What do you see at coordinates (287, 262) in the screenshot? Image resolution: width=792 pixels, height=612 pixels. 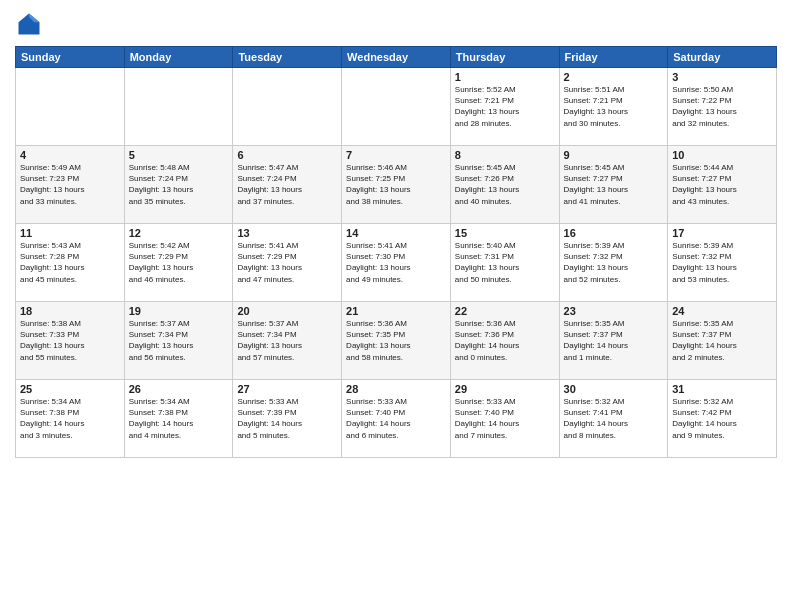 I see `day-info: Sunrise: 5:41 AM Sunset: 7:29 PM Dayligh…` at bounding box center [287, 262].